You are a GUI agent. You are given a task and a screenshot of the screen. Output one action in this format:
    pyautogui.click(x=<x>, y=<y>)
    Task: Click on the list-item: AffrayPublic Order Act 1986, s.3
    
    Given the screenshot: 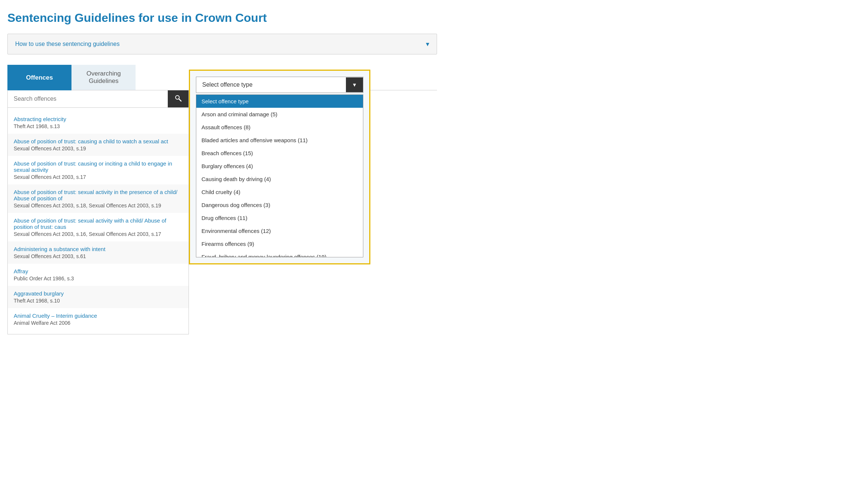 What is the action you would take?
    pyautogui.click(x=98, y=275)
    